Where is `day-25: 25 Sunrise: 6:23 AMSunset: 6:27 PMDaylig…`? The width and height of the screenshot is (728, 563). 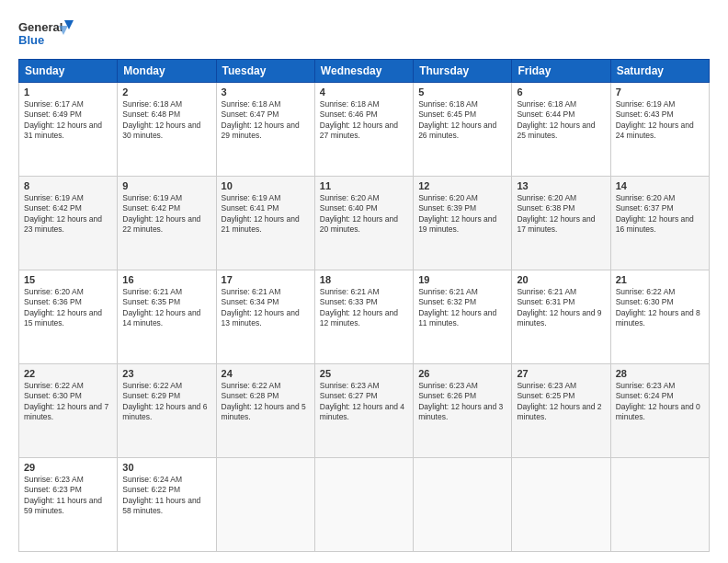 day-25: 25 Sunrise: 6:23 AMSunset: 6:27 PMDaylig… is located at coordinates (364, 411).